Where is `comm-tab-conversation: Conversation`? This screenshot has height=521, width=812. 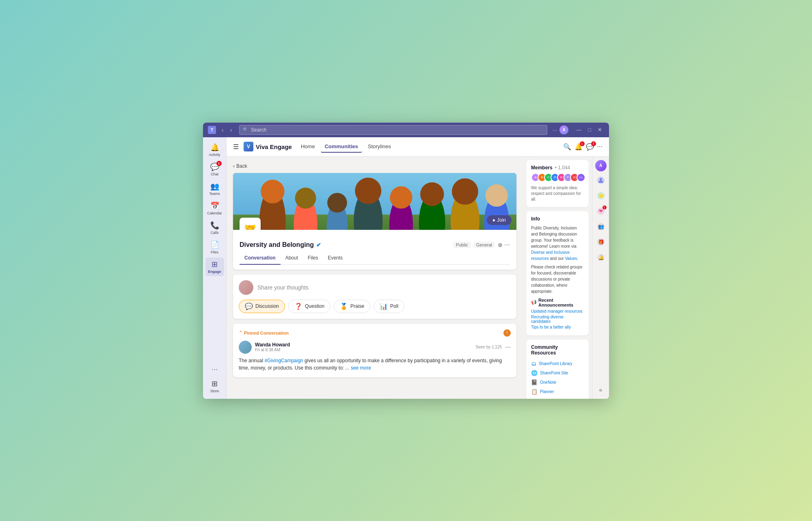
comm-tab-conversation: Conversation is located at coordinates (260, 258).